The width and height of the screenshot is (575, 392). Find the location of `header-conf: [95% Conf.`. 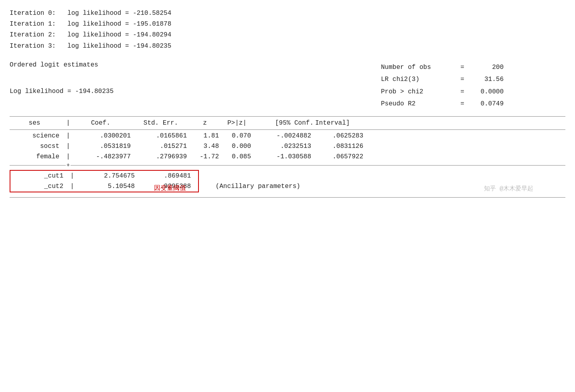

header-conf: [95% Conf. is located at coordinates (285, 123).